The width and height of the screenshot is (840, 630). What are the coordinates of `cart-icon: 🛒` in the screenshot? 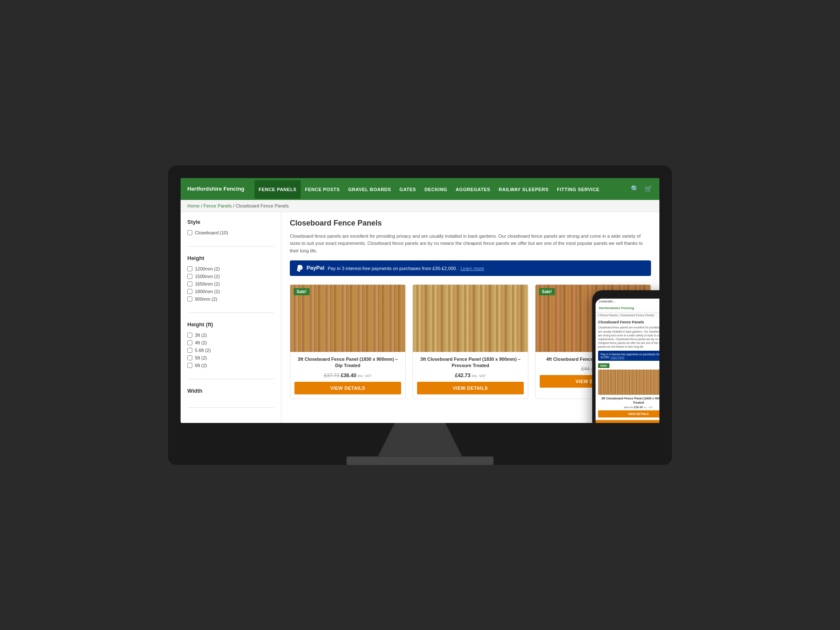 It's located at (648, 189).